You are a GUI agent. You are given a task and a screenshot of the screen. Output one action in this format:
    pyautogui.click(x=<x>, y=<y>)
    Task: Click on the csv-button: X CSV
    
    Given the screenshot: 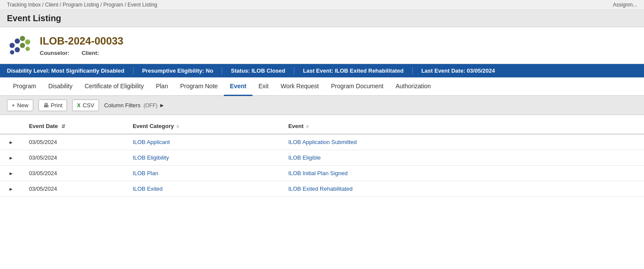 What is the action you would take?
    pyautogui.click(x=86, y=106)
    